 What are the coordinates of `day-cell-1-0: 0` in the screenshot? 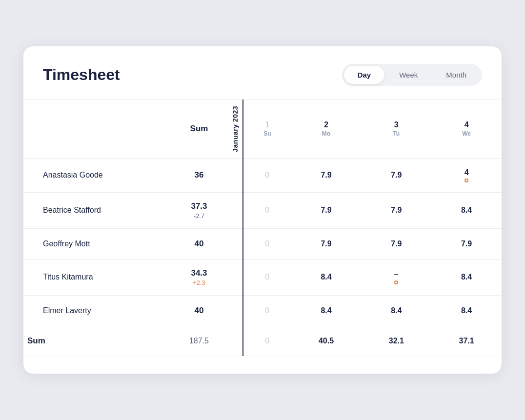 It's located at (267, 210).